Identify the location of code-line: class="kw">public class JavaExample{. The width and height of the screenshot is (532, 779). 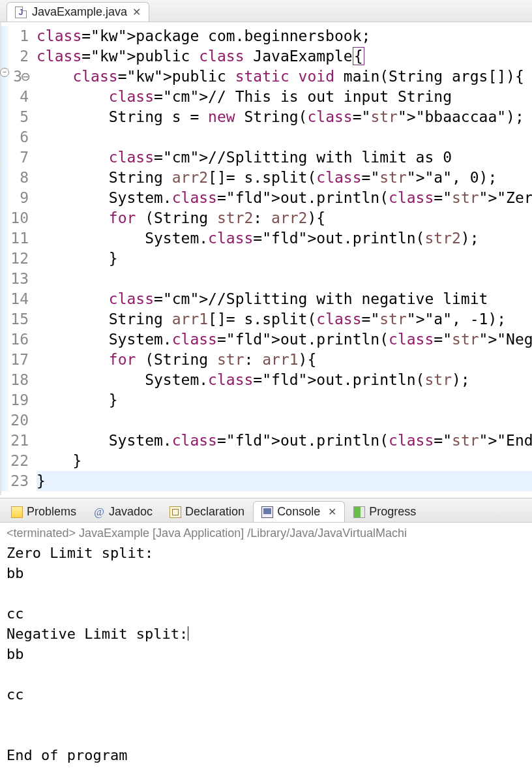
(284, 56).